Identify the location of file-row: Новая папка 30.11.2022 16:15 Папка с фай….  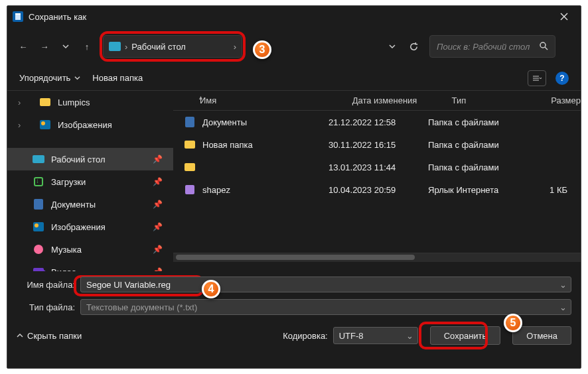
(377, 145).